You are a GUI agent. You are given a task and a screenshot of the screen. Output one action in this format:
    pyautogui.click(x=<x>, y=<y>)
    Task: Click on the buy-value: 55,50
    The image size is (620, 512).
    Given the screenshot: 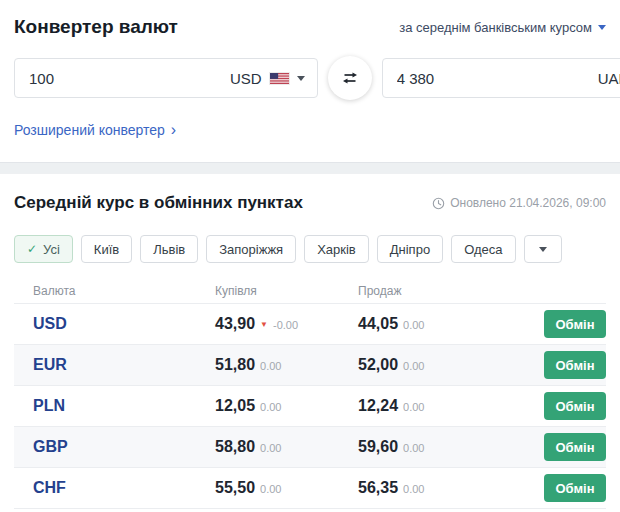 What is the action you would take?
    pyautogui.click(x=235, y=488)
    